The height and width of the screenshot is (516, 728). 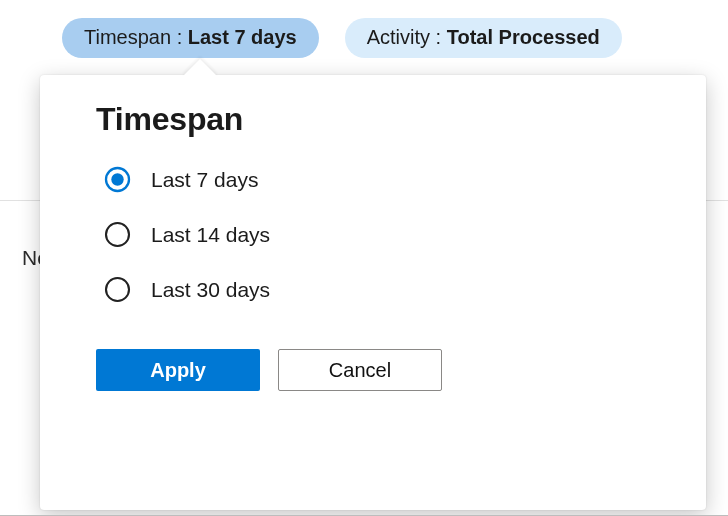 I want to click on filter-pill-timespan-label: Timespan :, so click(x=136, y=37).